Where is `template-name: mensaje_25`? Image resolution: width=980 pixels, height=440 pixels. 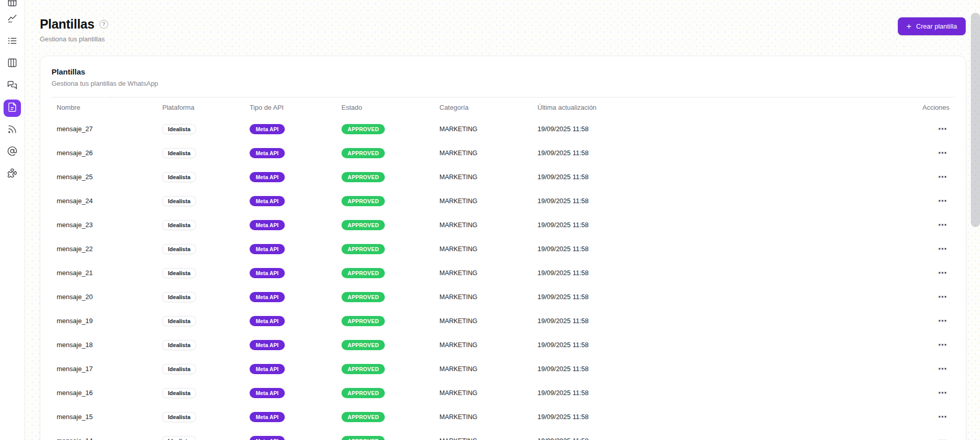 template-name: mensaje_25 is located at coordinates (109, 177).